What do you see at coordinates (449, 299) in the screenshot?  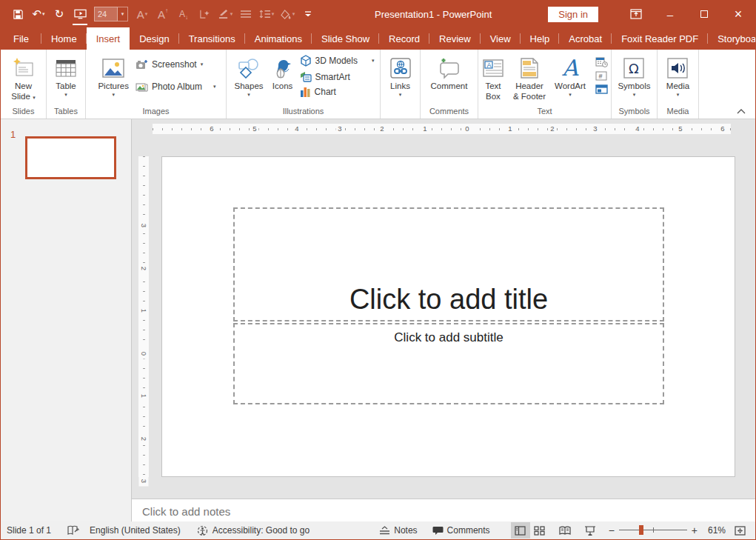 I see `title-placeholder-text: Click to add title` at bounding box center [449, 299].